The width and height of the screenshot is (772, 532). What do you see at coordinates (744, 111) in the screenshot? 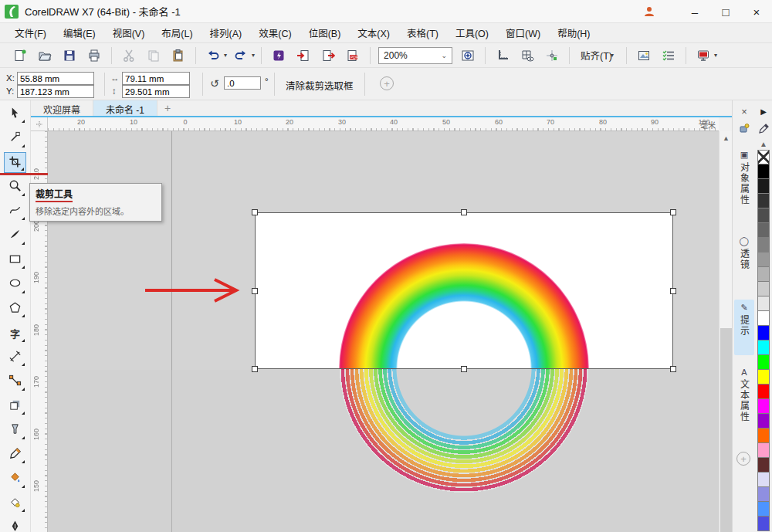
I see `docker-close-icon: ×` at bounding box center [744, 111].